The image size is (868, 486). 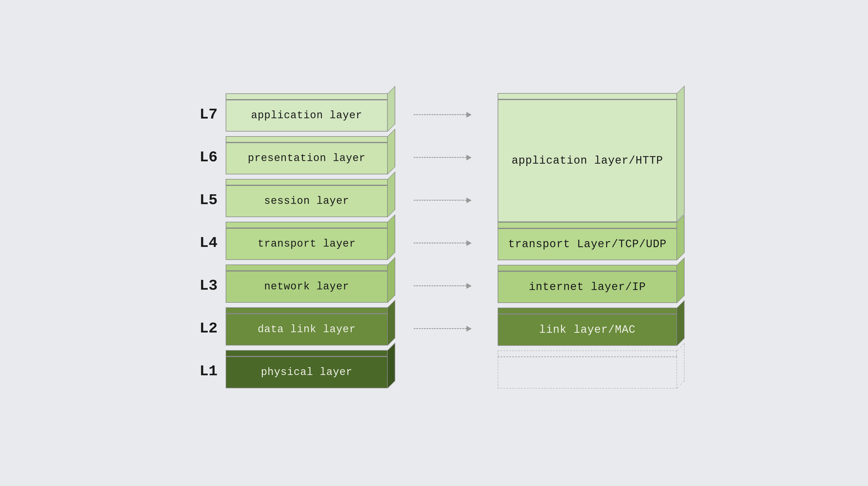 I want to click on tcp-text-link: link layer/MAC, so click(x=587, y=330).